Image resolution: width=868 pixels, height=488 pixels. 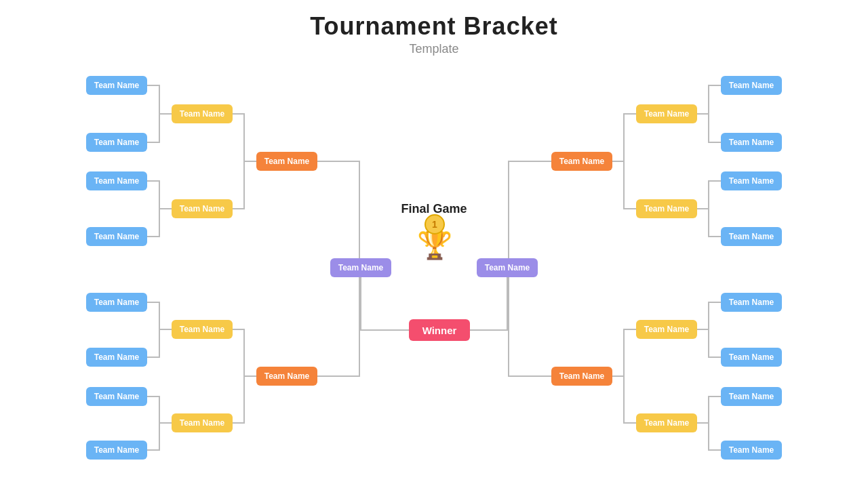 I want to click on team-box-lt1: Team Name, so click(x=117, y=85).